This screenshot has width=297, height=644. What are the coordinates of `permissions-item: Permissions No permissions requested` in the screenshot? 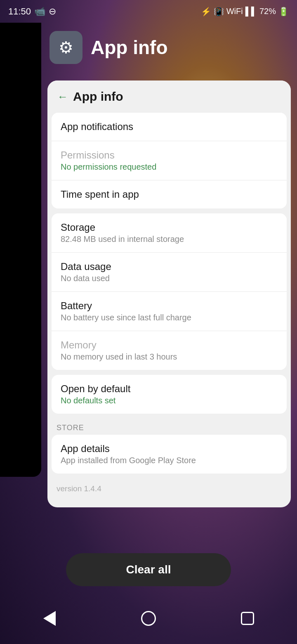 It's located at (169, 161).